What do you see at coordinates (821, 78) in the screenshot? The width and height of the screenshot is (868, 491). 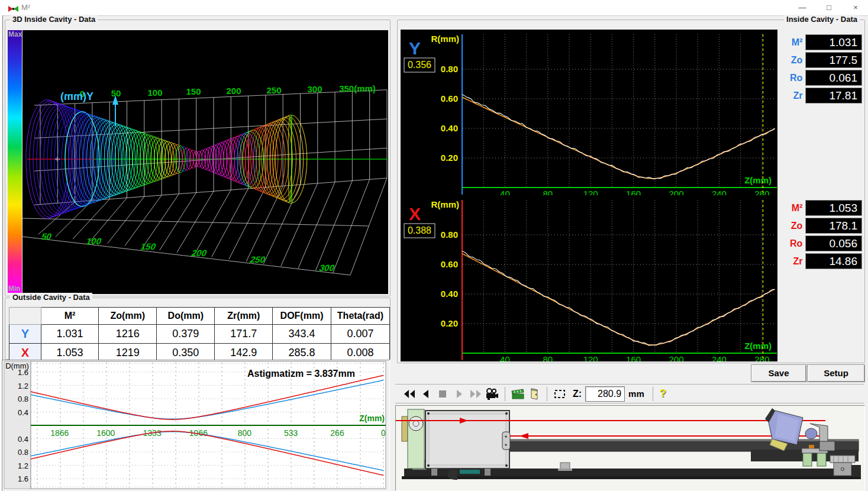 I see `stat-row: Ro0.061` at bounding box center [821, 78].